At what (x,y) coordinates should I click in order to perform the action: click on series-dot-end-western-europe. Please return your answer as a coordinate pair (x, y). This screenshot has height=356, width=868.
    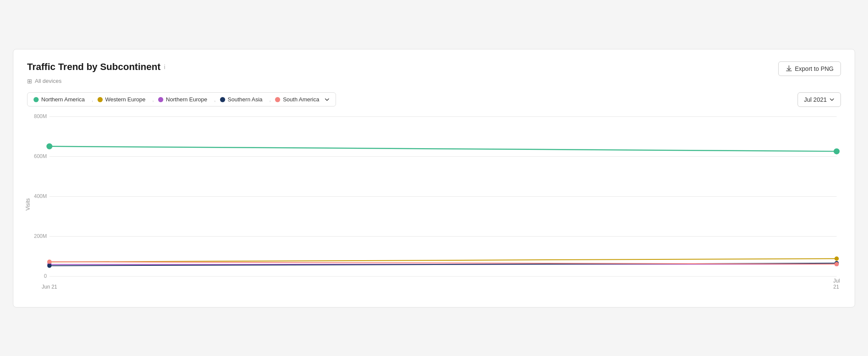
    Looking at the image, I should click on (837, 259).